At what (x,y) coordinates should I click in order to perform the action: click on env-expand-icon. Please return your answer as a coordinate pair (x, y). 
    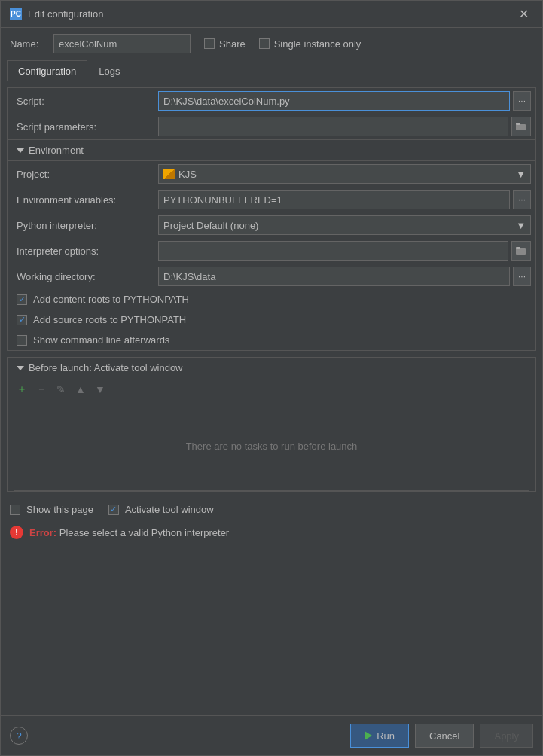
    Looking at the image, I should click on (20, 151).